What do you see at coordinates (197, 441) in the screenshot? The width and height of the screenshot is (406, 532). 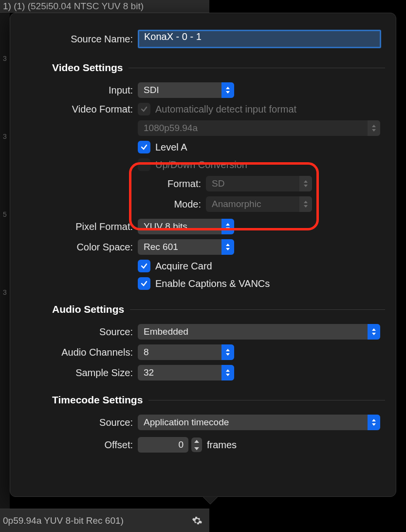 I see `stepper-up-icon` at bounding box center [197, 441].